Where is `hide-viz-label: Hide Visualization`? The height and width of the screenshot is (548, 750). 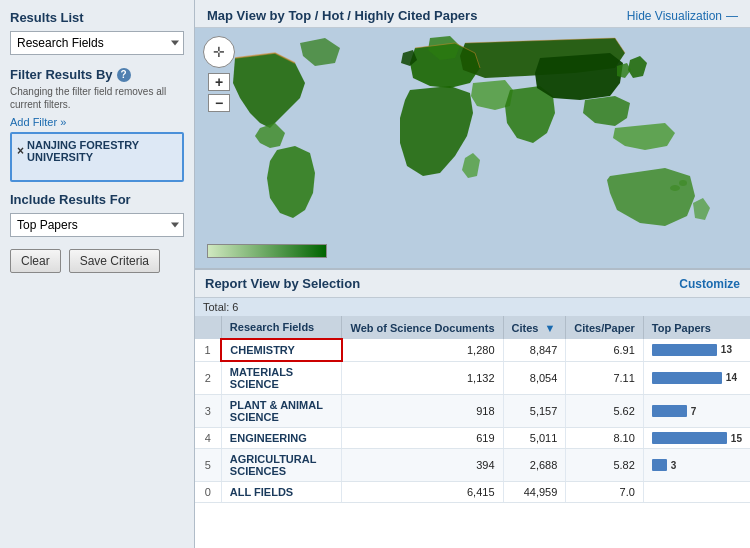 hide-viz-label: Hide Visualization is located at coordinates (674, 16).